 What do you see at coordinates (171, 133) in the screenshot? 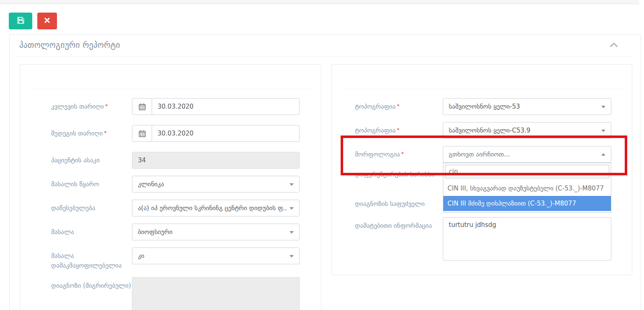
I see `form-row: შედეგის თარიღი* 30.03.2020` at bounding box center [171, 133].